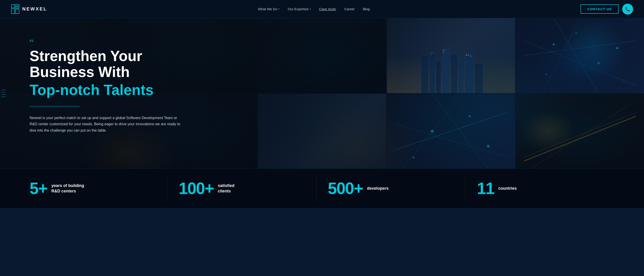 This screenshot has width=644, height=276. I want to click on hero-content: 01 Strengthen Your Business With Top-not…, so click(102, 83).